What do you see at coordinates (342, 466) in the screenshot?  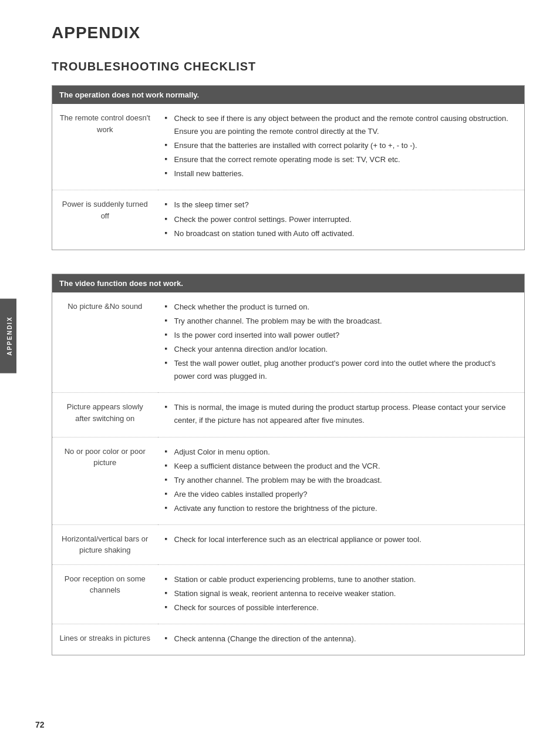 I see `list-item: Keep a sufficient distance between the p…` at bounding box center [342, 466].